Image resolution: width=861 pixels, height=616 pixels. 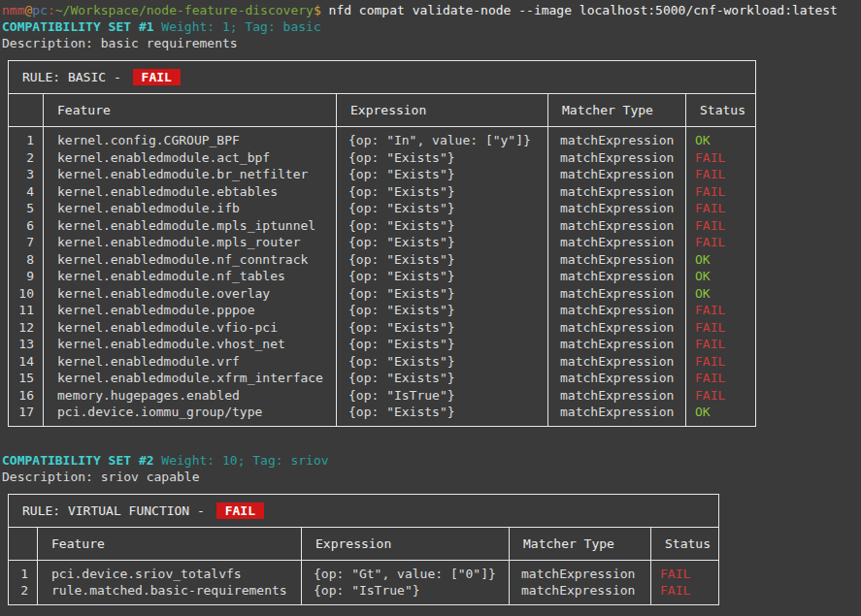 What do you see at coordinates (443, 111) in the screenshot?
I see `col-header-expression: Expression` at bounding box center [443, 111].